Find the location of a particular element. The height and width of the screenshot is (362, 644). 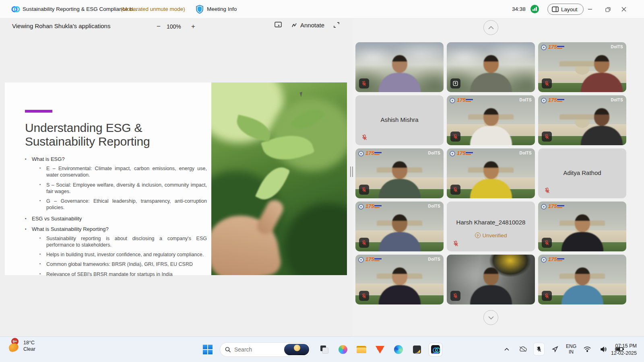

close-button is located at coordinates (624, 9).